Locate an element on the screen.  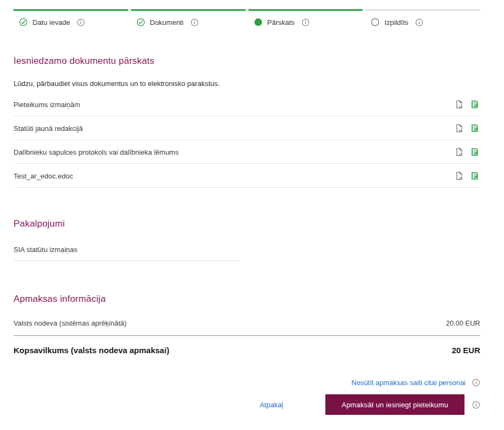
send-payment-link: Nosūtīt apmaksas saiti citai personai is located at coordinates (408, 383).